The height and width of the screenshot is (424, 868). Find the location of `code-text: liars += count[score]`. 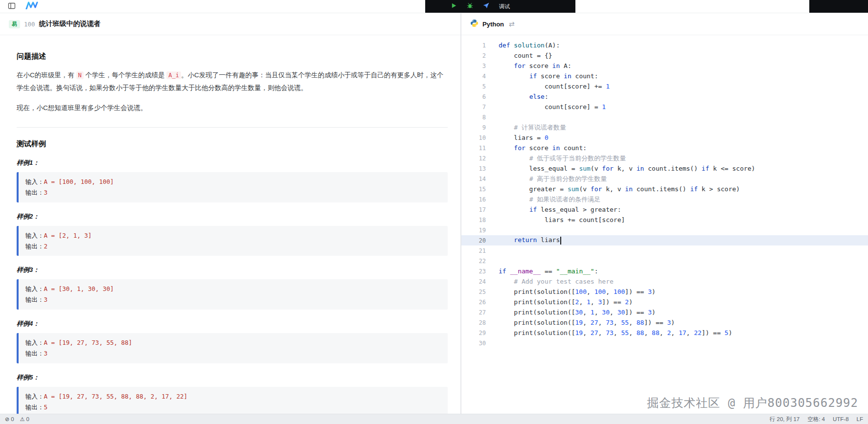

code-text: liars += count[score] is located at coordinates (562, 220).